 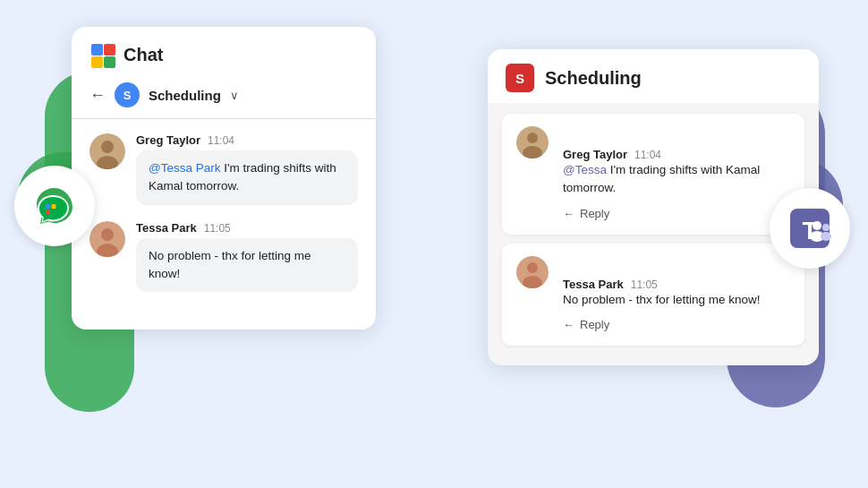 I want to click on chat-subheader: ← S Scheduling ∨, so click(x=224, y=97).